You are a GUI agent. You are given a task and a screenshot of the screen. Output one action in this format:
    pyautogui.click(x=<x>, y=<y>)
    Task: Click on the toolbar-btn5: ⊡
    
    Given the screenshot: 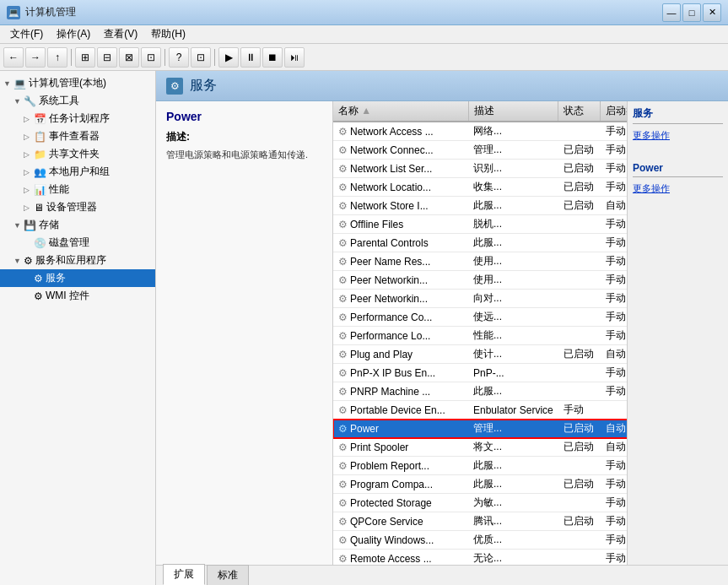 What is the action you would take?
    pyautogui.click(x=201, y=57)
    